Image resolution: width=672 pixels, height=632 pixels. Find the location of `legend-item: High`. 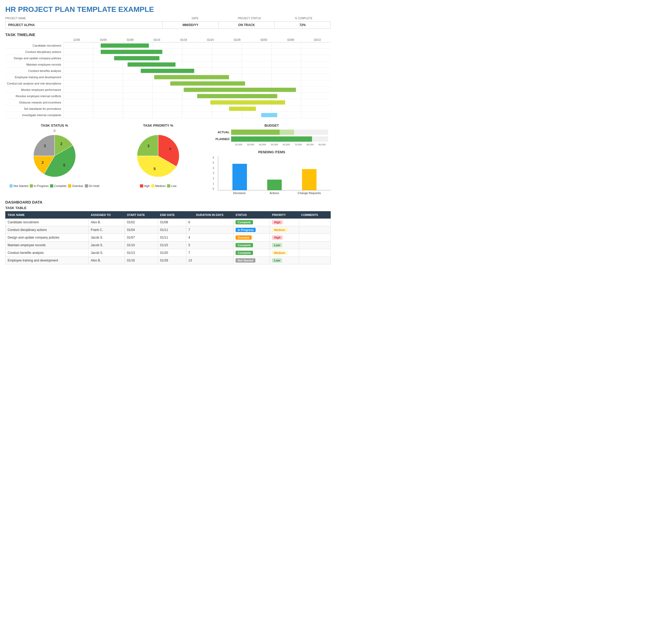

legend-item: High is located at coordinates (145, 186).